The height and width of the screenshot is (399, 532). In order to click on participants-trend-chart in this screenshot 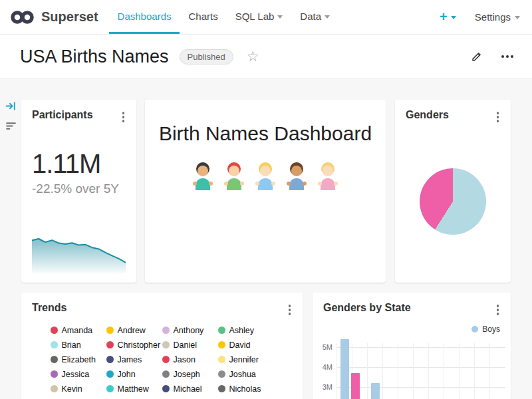, I will do `click(78, 254)`.